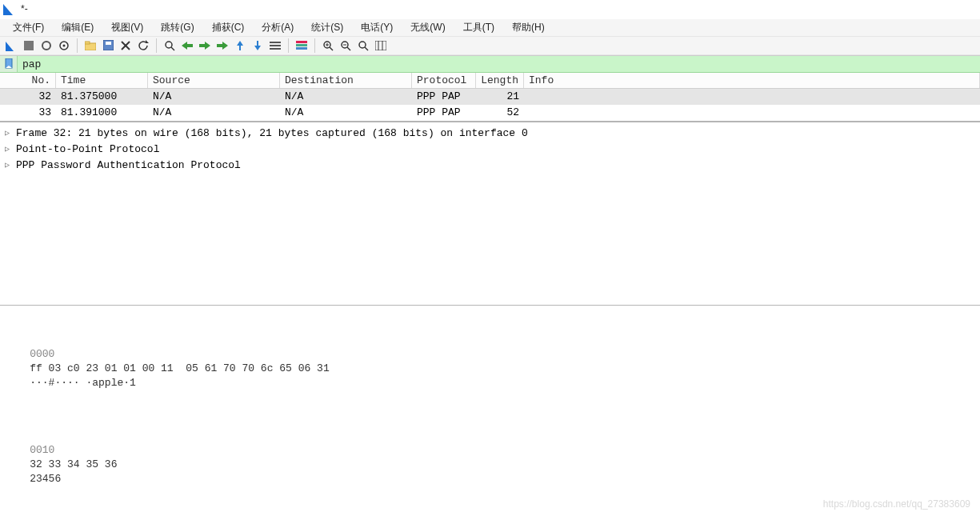  Describe the element at coordinates (499, 64) in the screenshot. I see `display-filter-input` at that location.